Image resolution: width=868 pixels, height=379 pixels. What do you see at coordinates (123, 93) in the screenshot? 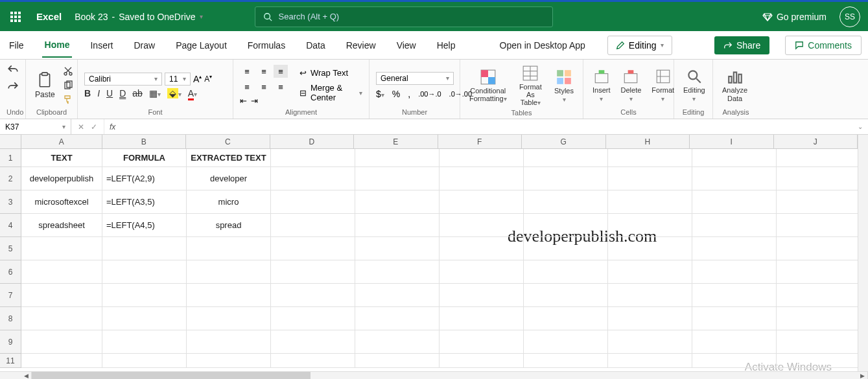
I see `double-underline-button: D` at bounding box center [123, 93].